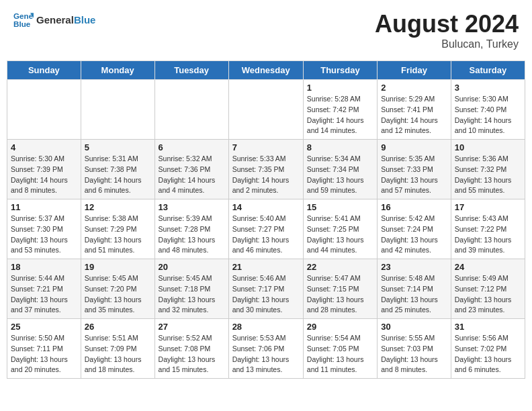 The height and width of the screenshot is (411, 532). What do you see at coordinates (66, 20) in the screenshot?
I see `logo-text: GeneralBlue` at bounding box center [66, 20].